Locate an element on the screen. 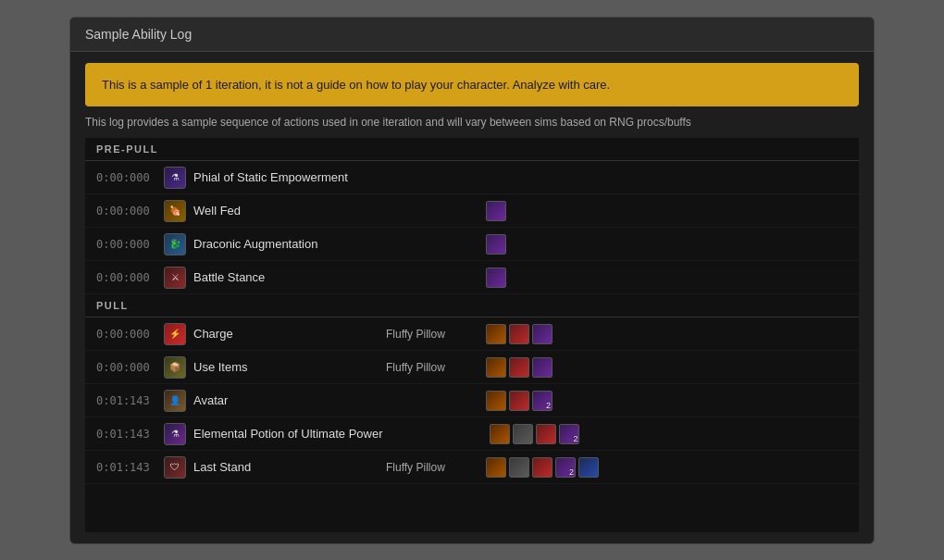 The width and height of the screenshot is (944, 560). table-row: 0:00:000🍖Well Fed is located at coordinates (472, 211).